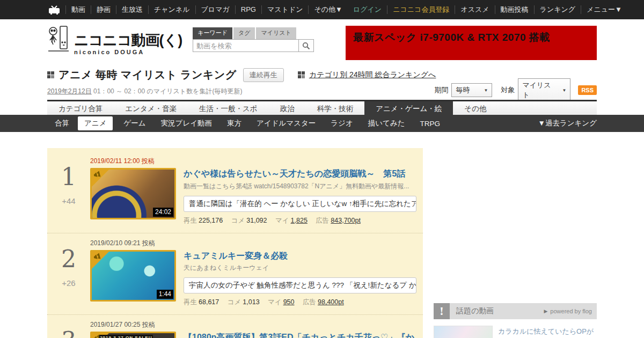 The image size is (644, 338). Describe the element at coordinates (463, 332) in the screenshot. I see `topic-video-thumbnail: けものフレンズ2` at that location.